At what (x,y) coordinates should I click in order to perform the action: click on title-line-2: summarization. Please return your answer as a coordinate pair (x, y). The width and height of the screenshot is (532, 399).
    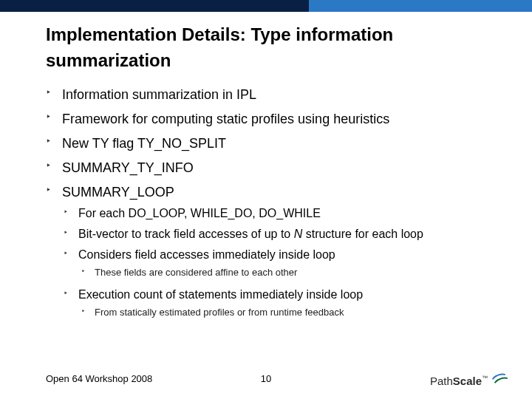
    Looking at the image, I should click on (108, 61).